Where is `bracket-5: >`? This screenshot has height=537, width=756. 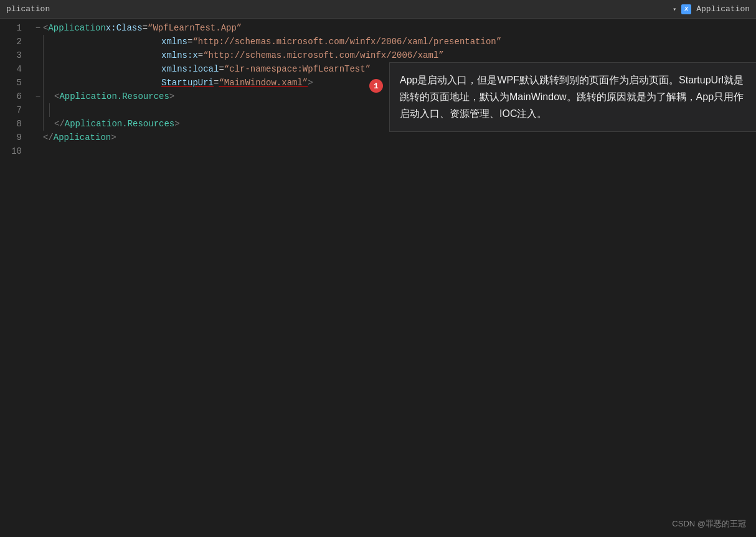 bracket-5: > is located at coordinates (310, 83).